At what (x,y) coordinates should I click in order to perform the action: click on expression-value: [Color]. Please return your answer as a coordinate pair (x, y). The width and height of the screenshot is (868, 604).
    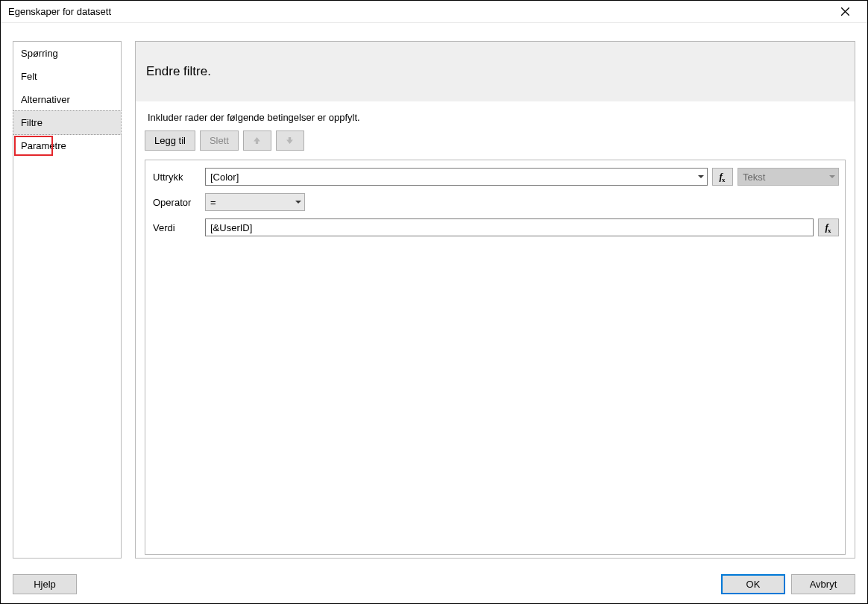
    Looking at the image, I should click on (224, 177).